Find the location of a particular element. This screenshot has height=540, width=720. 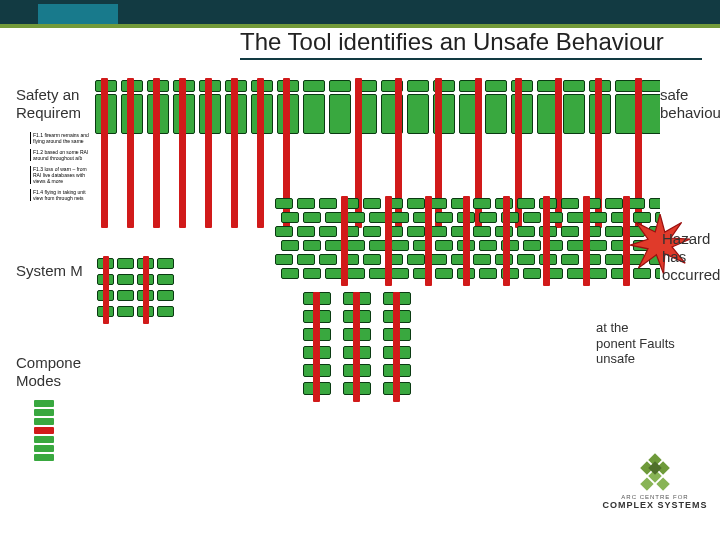

explain-l1: at the is located at coordinates (612, 328).